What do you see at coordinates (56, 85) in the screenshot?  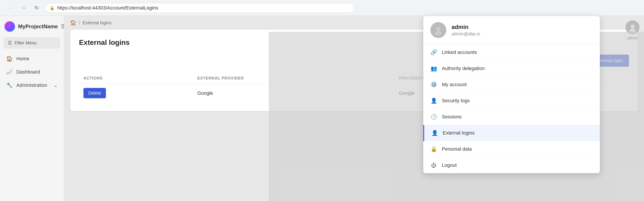 I see `chevron-down-icon: ⌄` at bounding box center [56, 85].